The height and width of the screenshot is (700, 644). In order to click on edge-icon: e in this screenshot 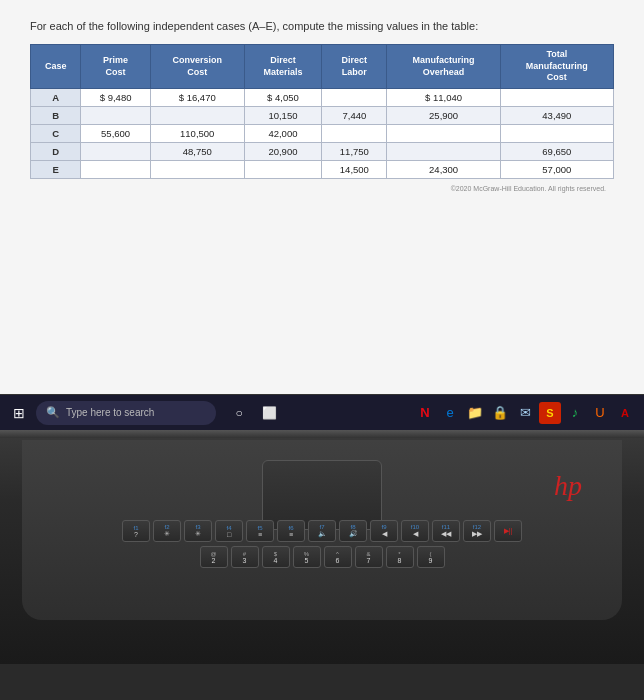, I will do `click(450, 413)`.